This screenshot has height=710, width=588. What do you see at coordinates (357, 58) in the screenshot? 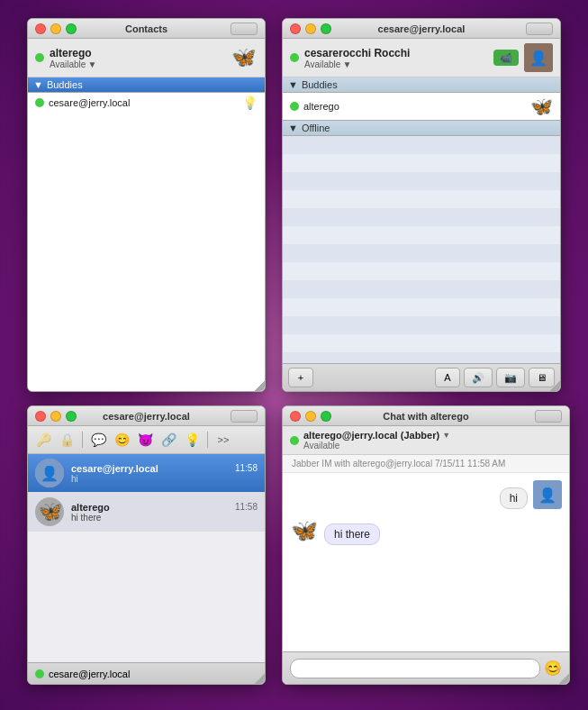
I see `buddy-user-info: cesarerocchi Rocchi Available ▼` at bounding box center [357, 58].